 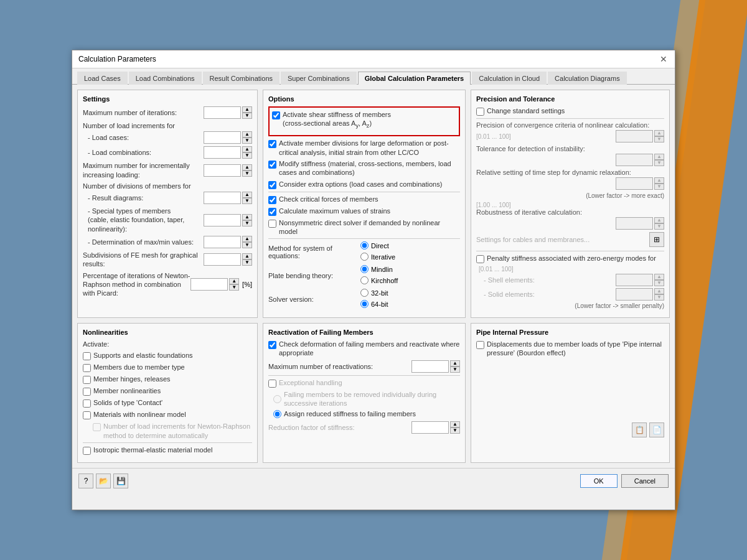 I want to click on result-diagrams-down: ▼, so click(x=247, y=201).